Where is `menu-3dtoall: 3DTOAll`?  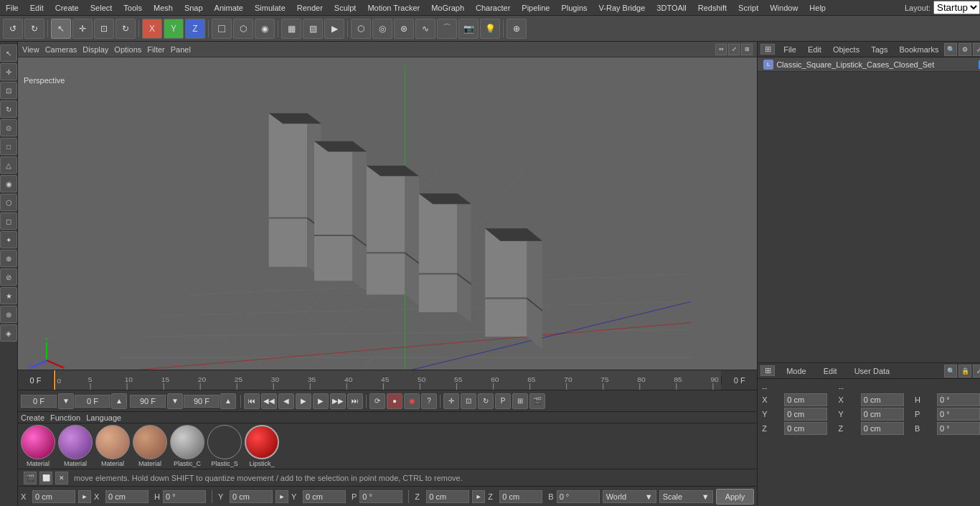
menu-3dtoall: 3DTOAll is located at coordinates (672, 8).